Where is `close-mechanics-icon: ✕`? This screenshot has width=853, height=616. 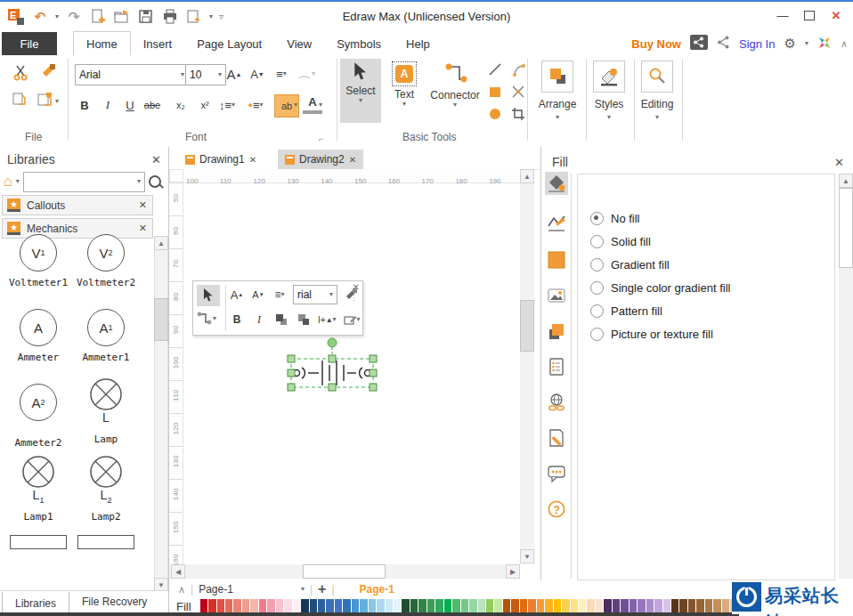 close-mechanics-icon: ✕ is located at coordinates (142, 228).